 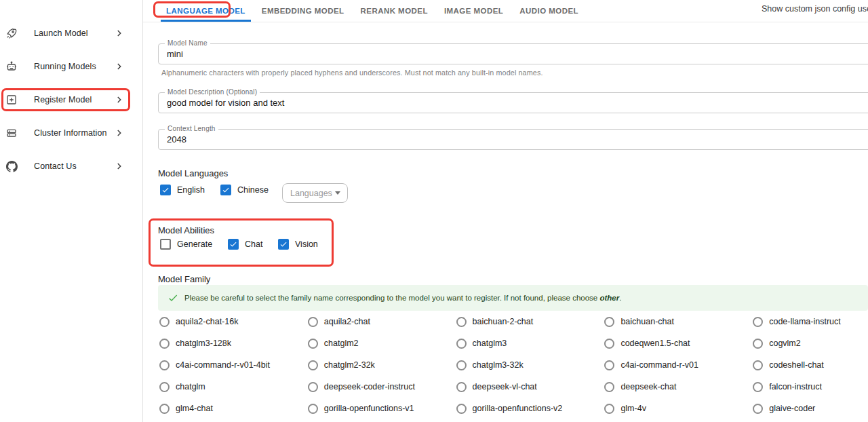 I want to click on sidebar-item-contact-us: Contact Us, so click(x=71, y=166).